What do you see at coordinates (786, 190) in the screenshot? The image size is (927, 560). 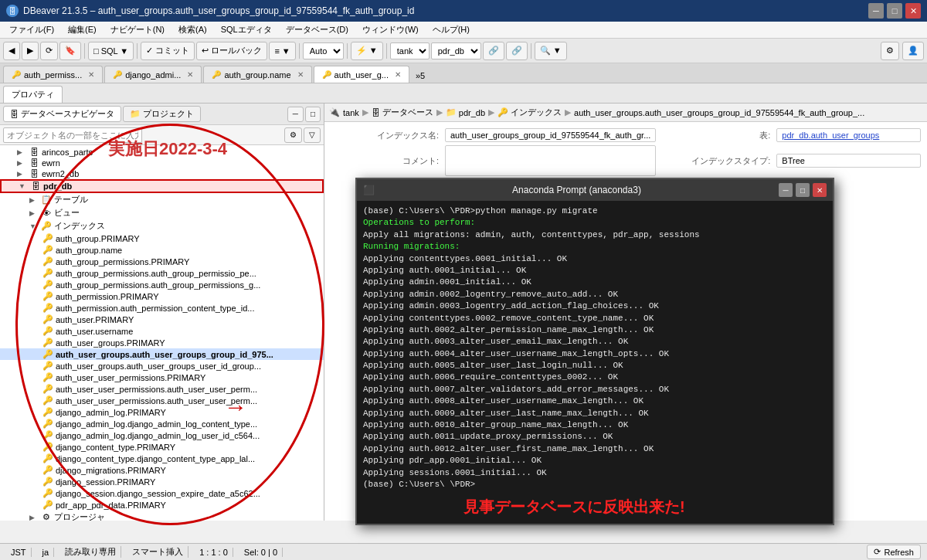 I see `terminal-minimize: ─` at bounding box center [786, 190].